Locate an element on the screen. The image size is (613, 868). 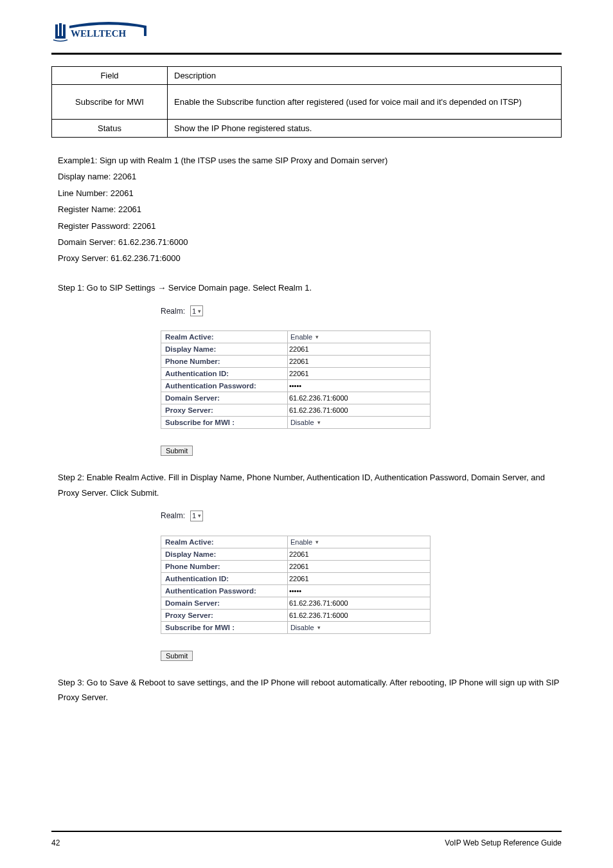
footer-divider is located at coordinates (306, 831).